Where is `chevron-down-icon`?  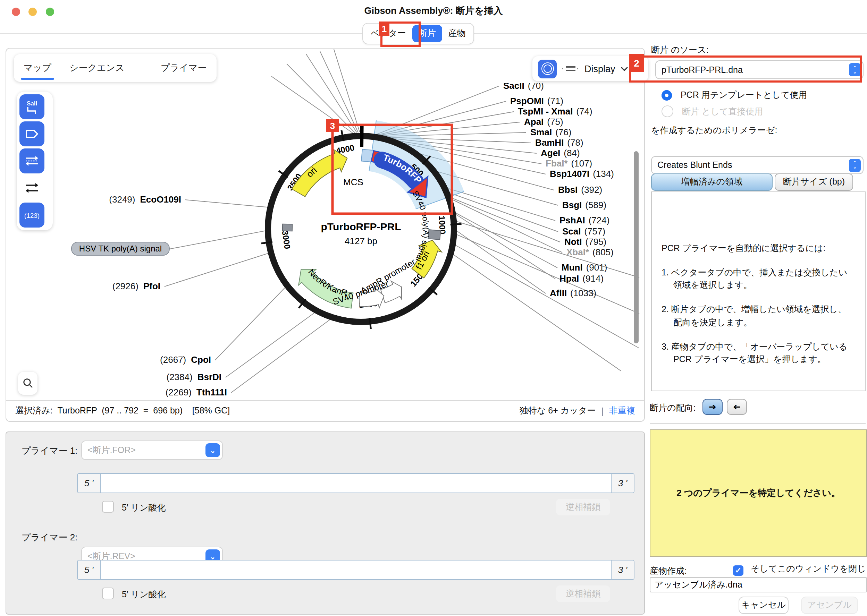
chevron-down-icon is located at coordinates (625, 69).